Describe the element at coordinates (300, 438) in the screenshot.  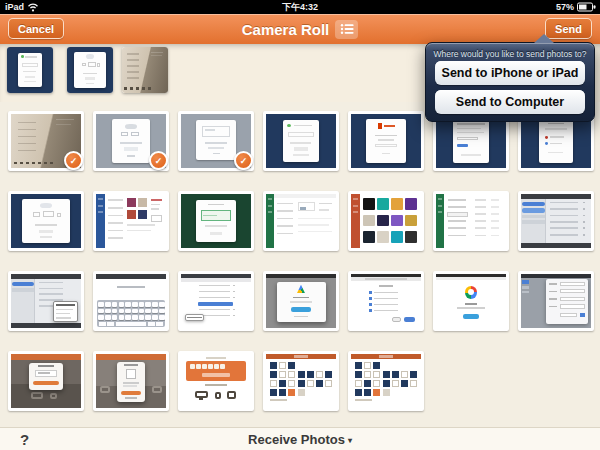
I see `bottom-bar: ? Receive Photos ▾` at that location.